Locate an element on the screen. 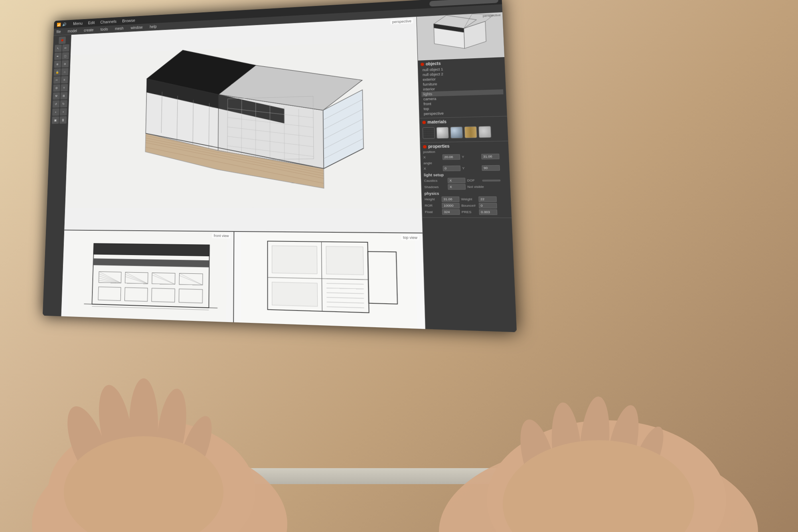 This screenshot has height=532, width=798. weight-value: 22 is located at coordinates (488, 199).